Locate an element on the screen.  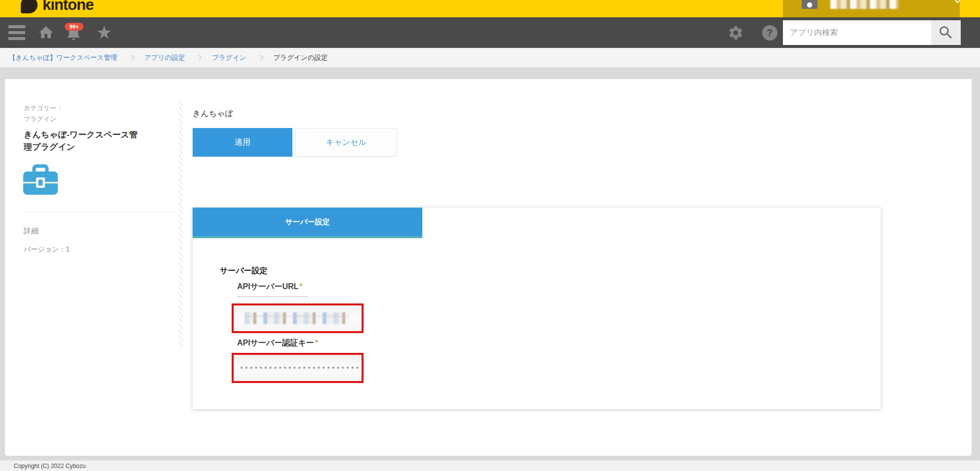
form-section-title: サーバー設定 is located at coordinates (244, 271).